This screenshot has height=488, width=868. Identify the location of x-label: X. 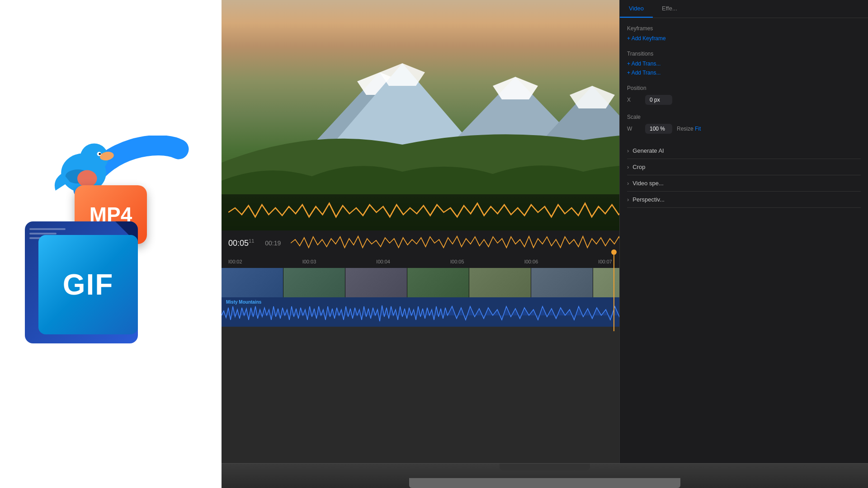
(634, 100).